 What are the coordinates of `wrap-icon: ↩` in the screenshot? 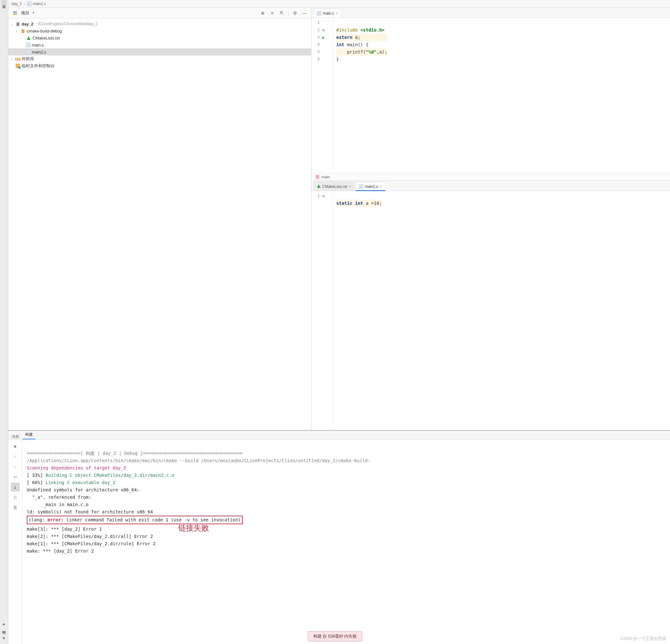 It's located at (15, 477).